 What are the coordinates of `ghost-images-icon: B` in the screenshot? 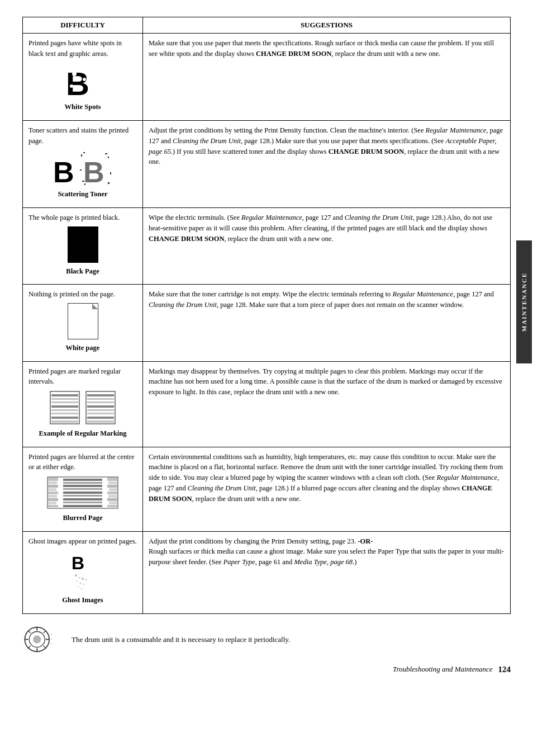 It's located at (83, 570).